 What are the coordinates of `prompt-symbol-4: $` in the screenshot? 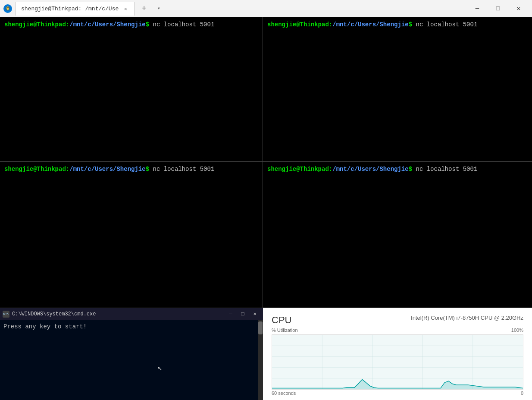 It's located at (410, 169).